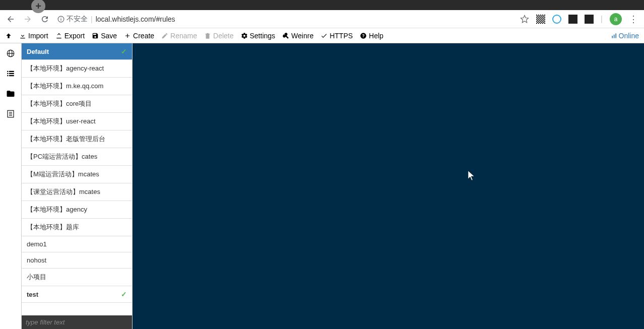 The image size is (644, 329). I want to click on help-button: ? Help, so click(372, 36).